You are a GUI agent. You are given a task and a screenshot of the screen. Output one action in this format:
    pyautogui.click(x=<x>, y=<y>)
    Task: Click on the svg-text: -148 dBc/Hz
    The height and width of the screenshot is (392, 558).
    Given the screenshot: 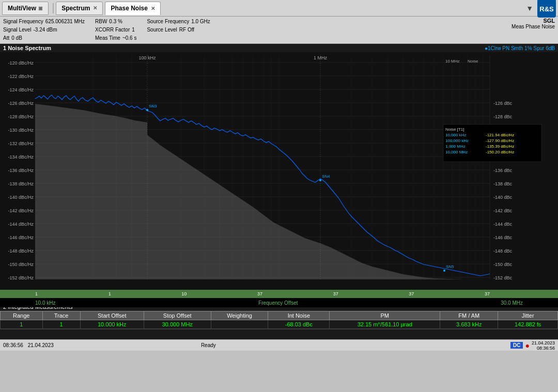 What is the action you would take?
    pyautogui.click(x=21, y=251)
    